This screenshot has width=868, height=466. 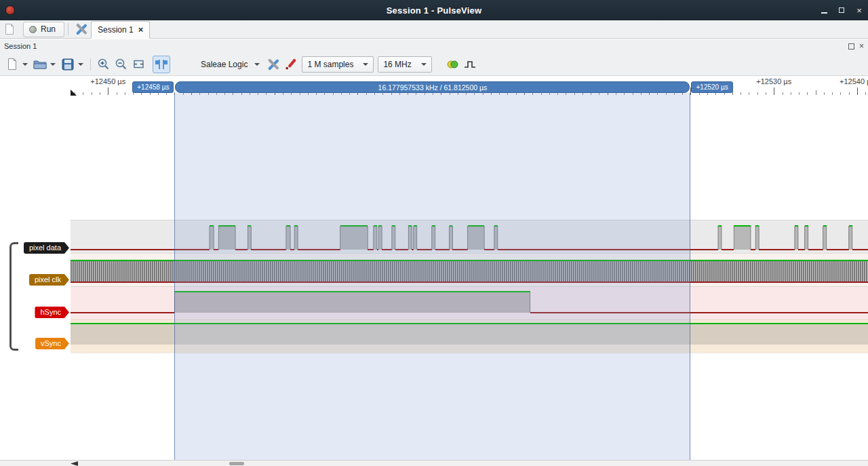 What do you see at coordinates (52, 312) in the screenshot?
I see `channel-tag-hsync: hSync` at bounding box center [52, 312].